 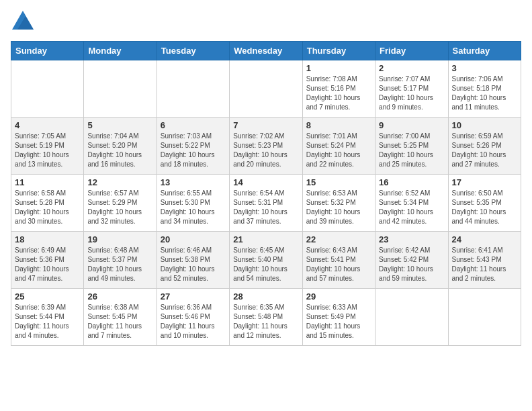 I want to click on calendar-cell: 29Sunrise: 6:33 AMSunset: 5:49 PMDayligh…, so click(x=339, y=317).